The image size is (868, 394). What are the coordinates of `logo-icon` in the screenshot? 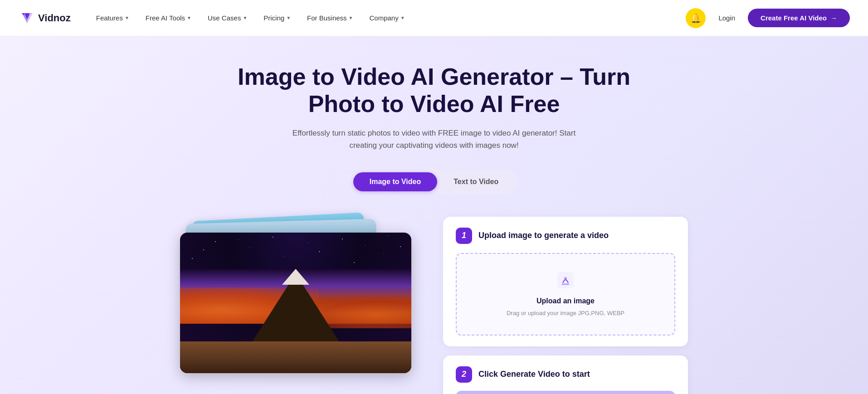 It's located at (27, 18).